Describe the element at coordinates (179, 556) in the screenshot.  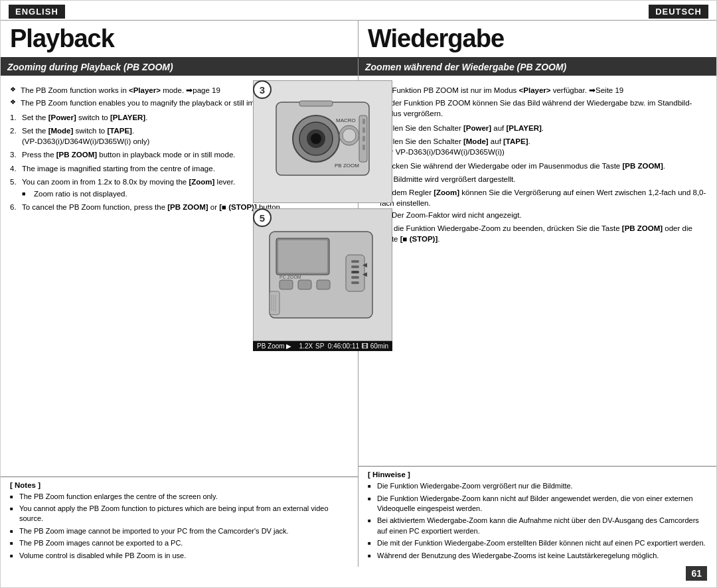
I see `left-note-5: Volume control is disabled while PB Zoom…` at that location.